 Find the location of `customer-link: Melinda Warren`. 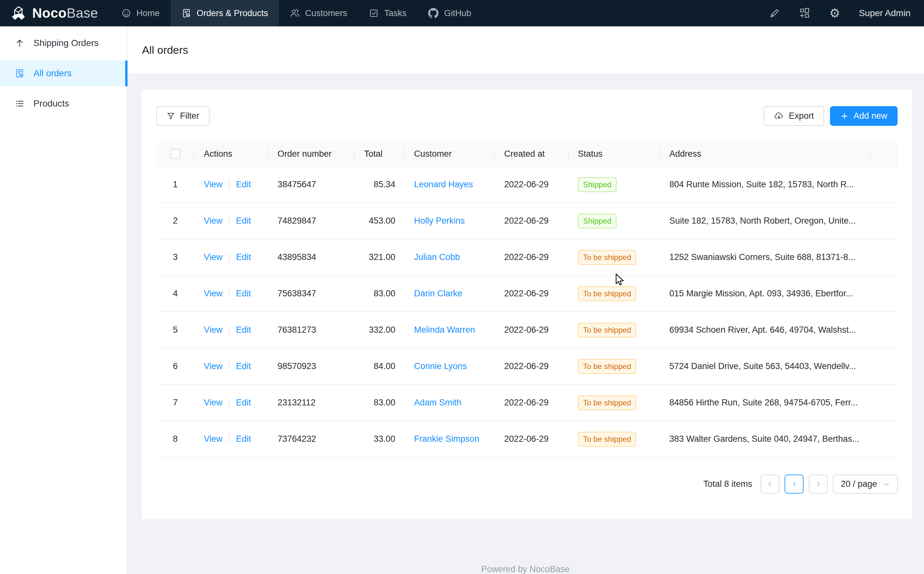

customer-link: Melinda Warren is located at coordinates (444, 330).